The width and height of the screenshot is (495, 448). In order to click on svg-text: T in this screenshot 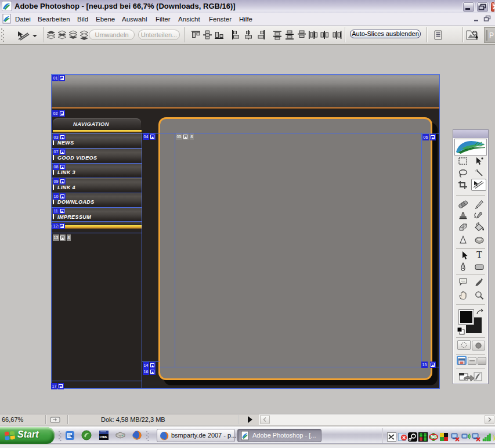, I will do `click(479, 254)`.